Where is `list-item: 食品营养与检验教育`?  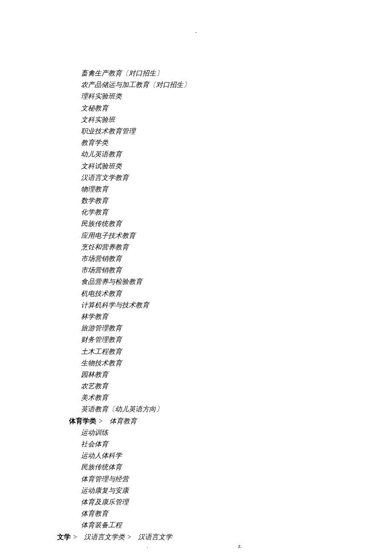
list-item: 食品营养与检验教育 is located at coordinates (130, 281).